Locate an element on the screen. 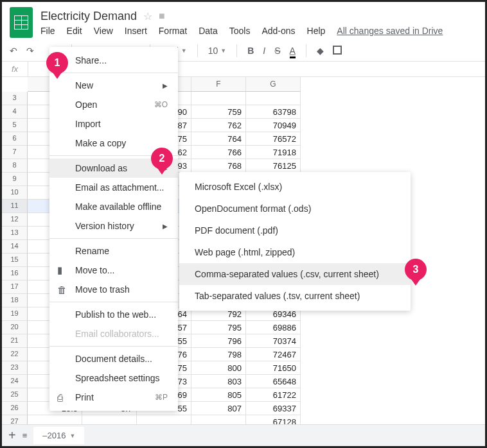  cell: 803 is located at coordinates (218, 381).